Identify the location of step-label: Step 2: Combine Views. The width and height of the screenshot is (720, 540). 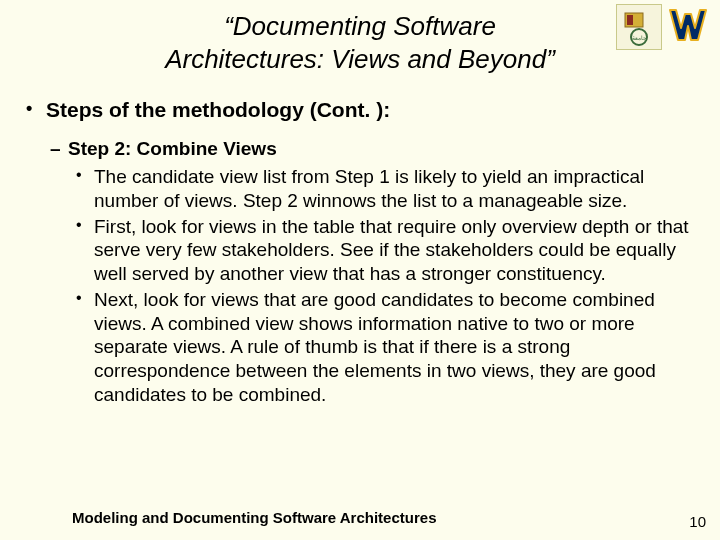
(172, 148).